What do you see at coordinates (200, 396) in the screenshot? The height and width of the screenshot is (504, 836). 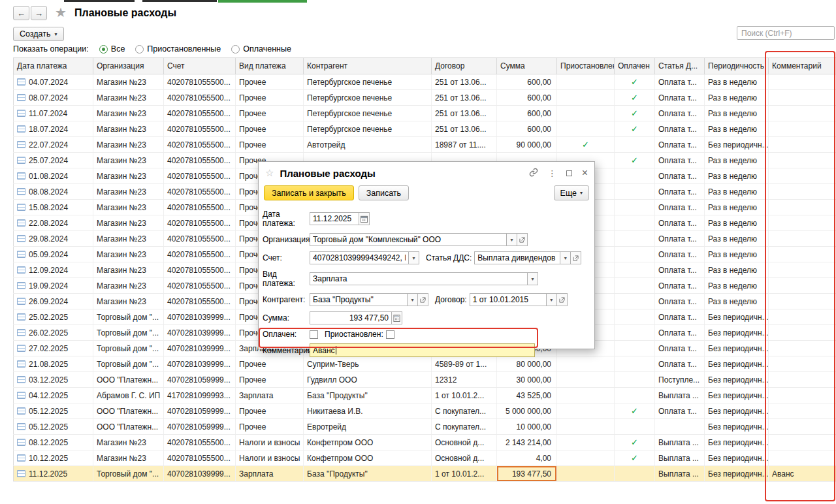 I see `account-cell: 4170281099993...` at bounding box center [200, 396].